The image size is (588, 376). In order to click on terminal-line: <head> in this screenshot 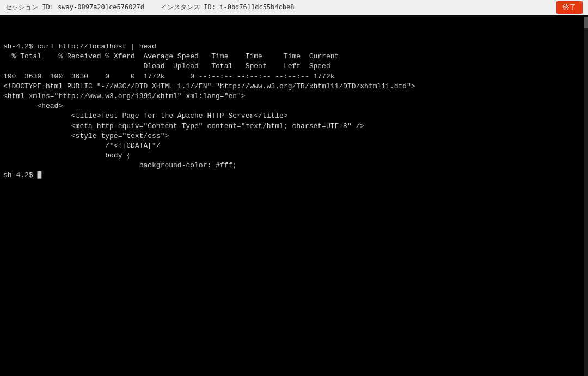, I will do `click(294, 106)`.